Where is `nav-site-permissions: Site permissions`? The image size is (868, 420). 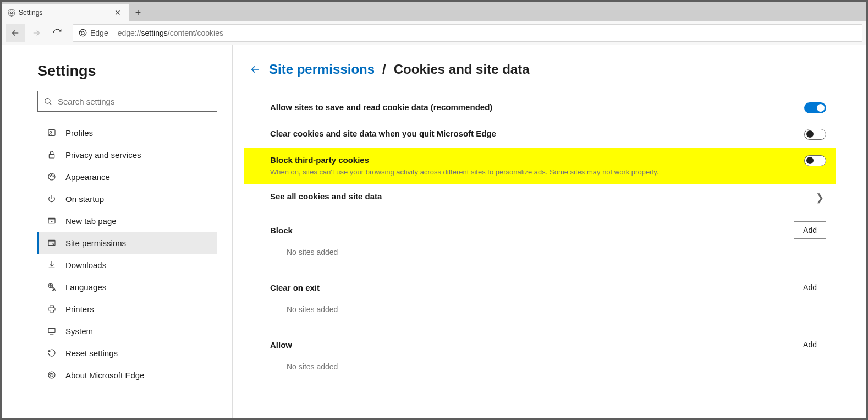 nav-site-permissions: Site permissions is located at coordinates (128, 243).